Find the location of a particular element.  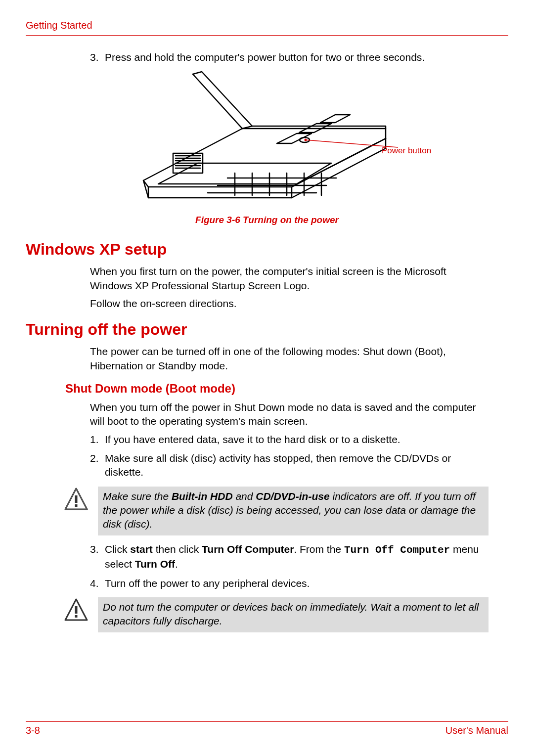

paragraph: When you turn off the power in Shut Down… is located at coordinates (289, 414).